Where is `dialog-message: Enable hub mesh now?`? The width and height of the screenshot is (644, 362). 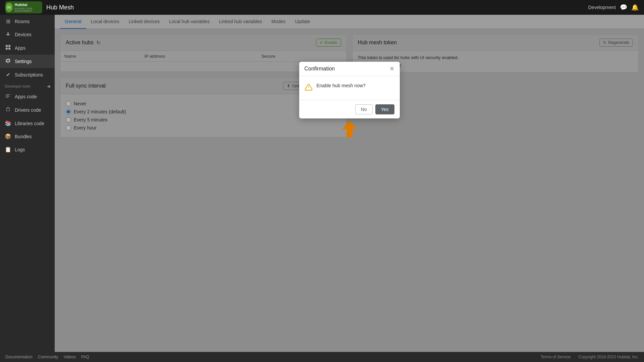
dialog-message: Enable hub mesh now? is located at coordinates (341, 86).